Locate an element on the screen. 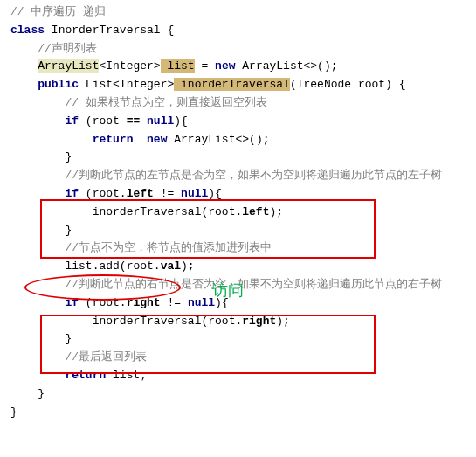 This screenshot has height=457, width=476. comment-text: //最后返回列表 is located at coordinates (106, 357).